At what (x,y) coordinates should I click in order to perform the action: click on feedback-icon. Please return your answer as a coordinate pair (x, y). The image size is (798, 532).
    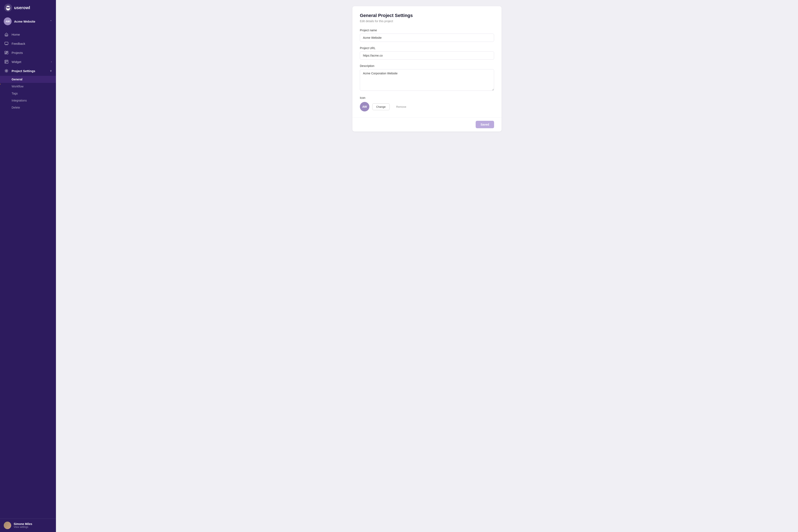
    Looking at the image, I should click on (6, 43).